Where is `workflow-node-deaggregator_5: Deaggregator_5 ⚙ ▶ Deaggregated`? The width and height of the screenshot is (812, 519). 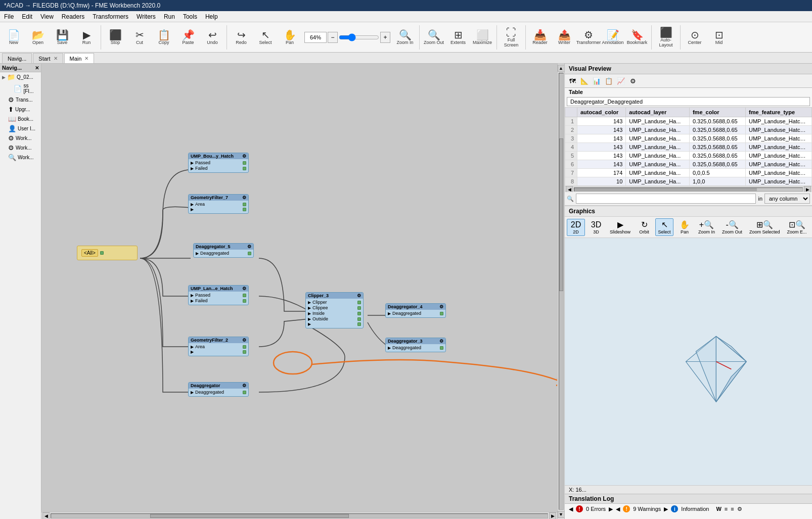 workflow-node-deaggregator_5: Deaggregator_5 ⚙ ▶ Deaggregated is located at coordinates (223, 251).